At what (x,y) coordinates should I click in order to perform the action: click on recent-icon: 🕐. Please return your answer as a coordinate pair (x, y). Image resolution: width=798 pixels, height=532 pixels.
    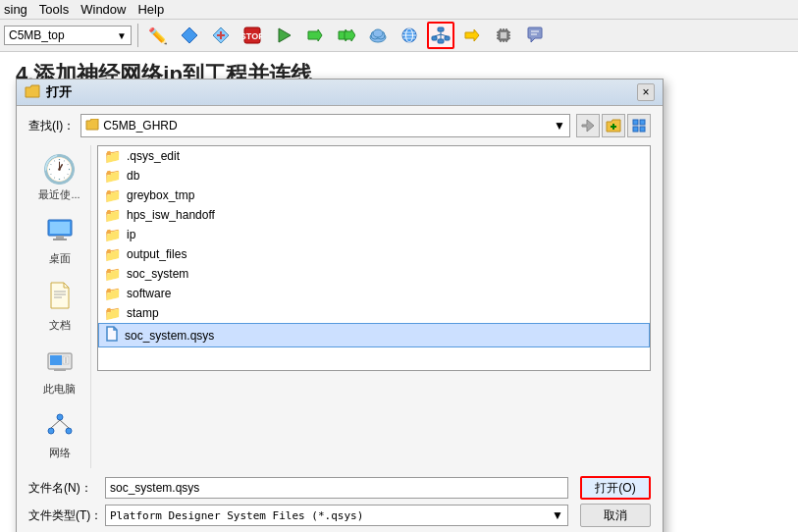
    Looking at the image, I should click on (59, 169).